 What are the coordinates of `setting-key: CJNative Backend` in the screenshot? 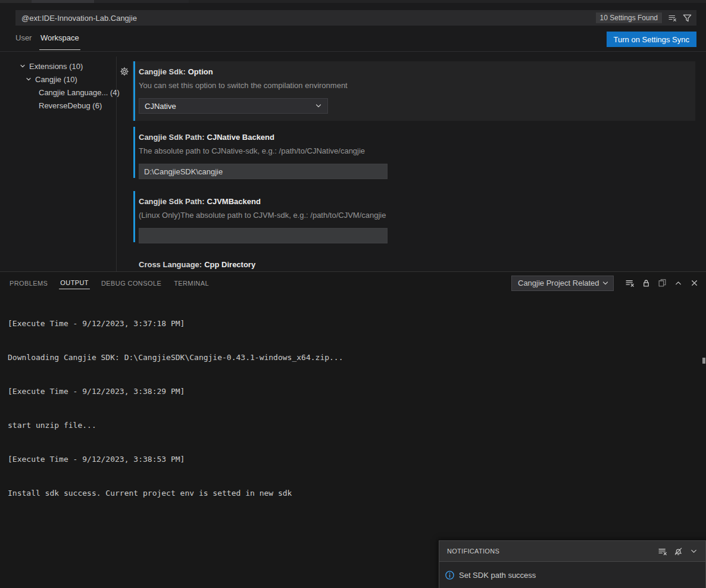 It's located at (240, 137).